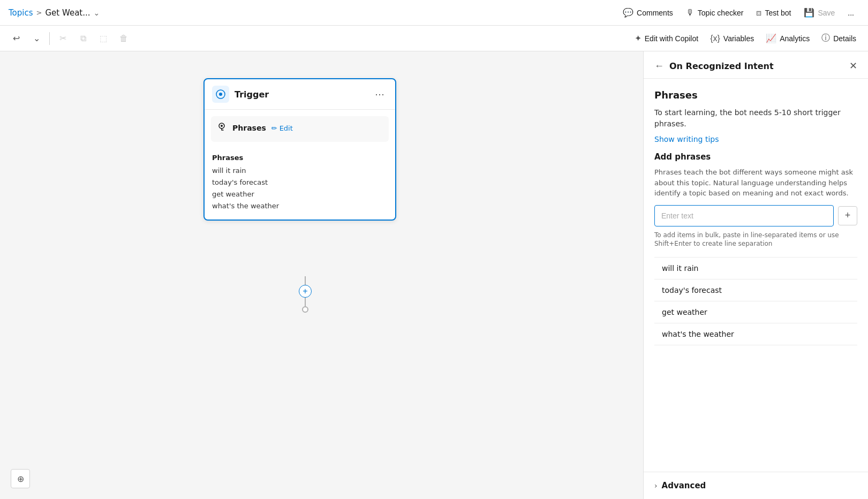 The image size is (868, 499). Describe the element at coordinates (756, 139) in the screenshot. I see `writing-tips-link: Show writing tips` at that location.